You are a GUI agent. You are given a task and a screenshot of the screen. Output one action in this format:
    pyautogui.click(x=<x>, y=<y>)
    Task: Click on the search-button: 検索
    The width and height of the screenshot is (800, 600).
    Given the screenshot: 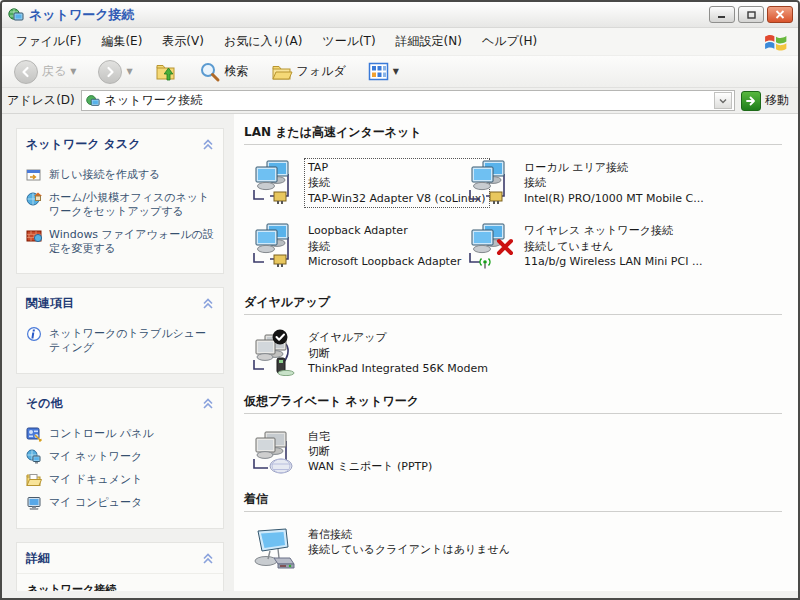 What is the action you would take?
    pyautogui.click(x=224, y=72)
    